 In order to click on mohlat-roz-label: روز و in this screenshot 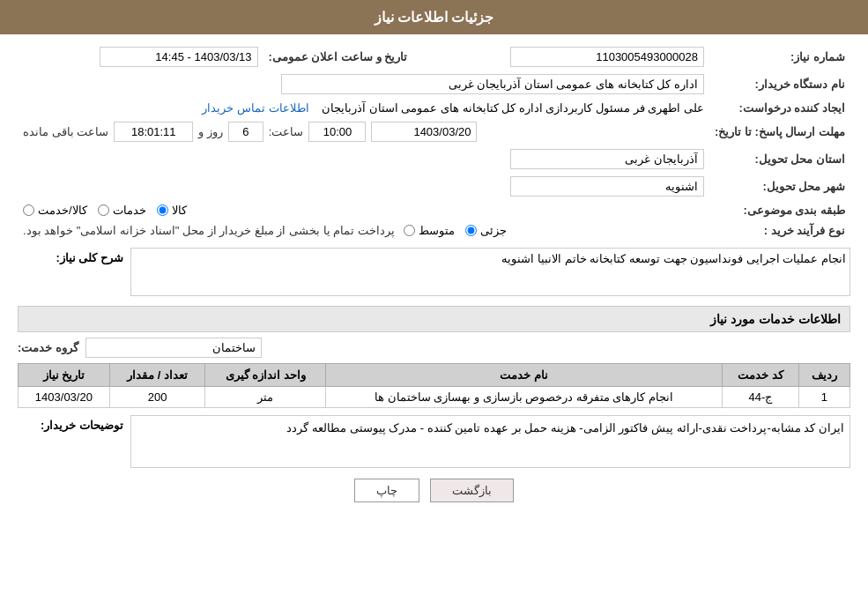, I will do `click(211, 132)`.